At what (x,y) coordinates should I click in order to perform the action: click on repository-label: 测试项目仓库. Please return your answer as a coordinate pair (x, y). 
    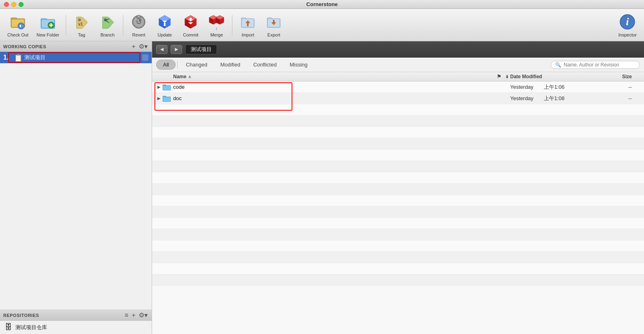
    Looking at the image, I should click on (31, 328).